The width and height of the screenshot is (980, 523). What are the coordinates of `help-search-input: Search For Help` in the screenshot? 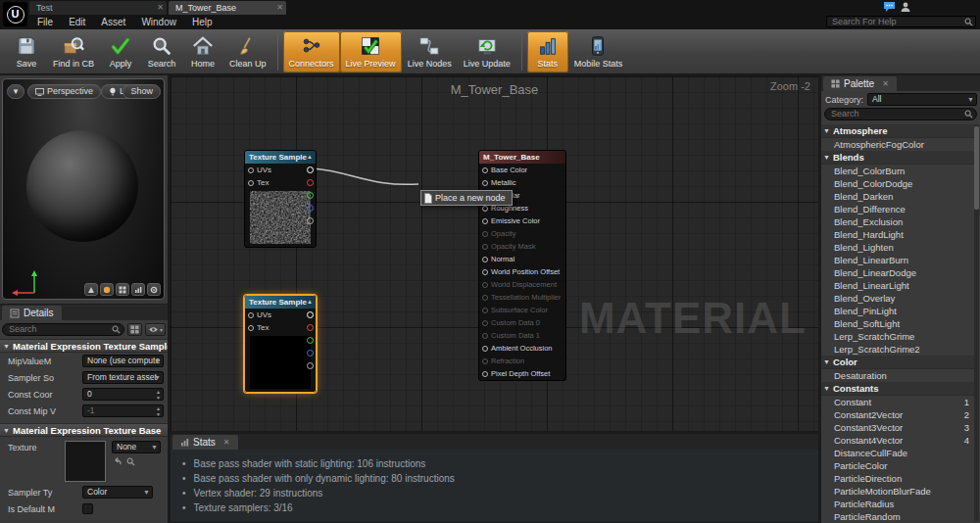 It's located at (902, 22).